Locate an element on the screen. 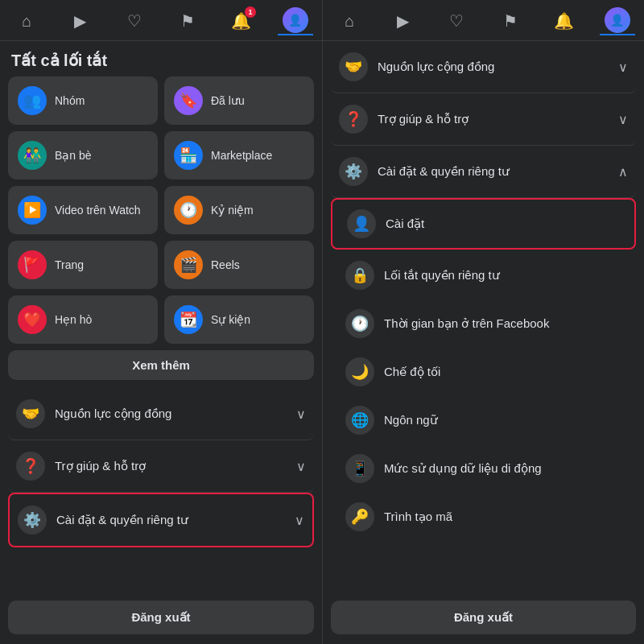 The image size is (644, 644). right-menu-trogiup: ❓ Trợ giúp & hỗ trợ ∨ is located at coordinates (483, 119).